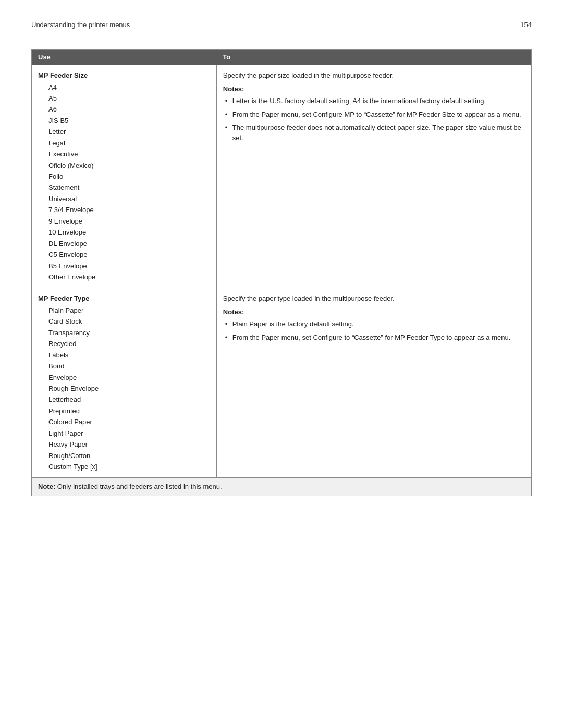  I want to click on list-item: JIS B5, so click(124, 121).